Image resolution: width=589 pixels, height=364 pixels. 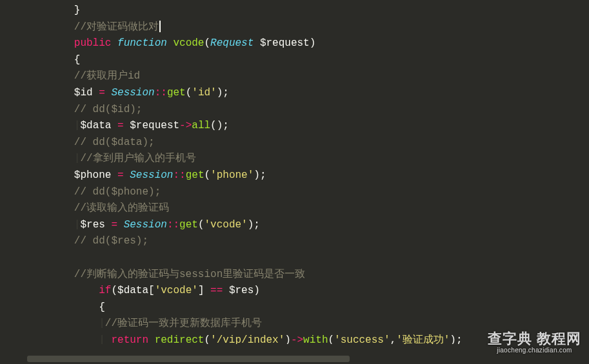 What do you see at coordinates (307, 225) in the screenshot?
I see `code-content: |$res = Session::get('vcode');` at bounding box center [307, 225].